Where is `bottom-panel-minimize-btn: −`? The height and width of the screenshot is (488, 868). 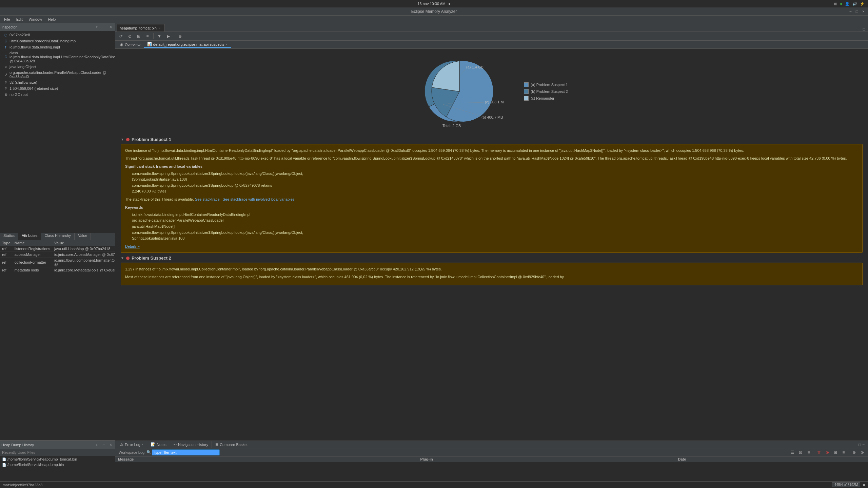 bottom-panel-minimize-btn: − is located at coordinates (863, 445).